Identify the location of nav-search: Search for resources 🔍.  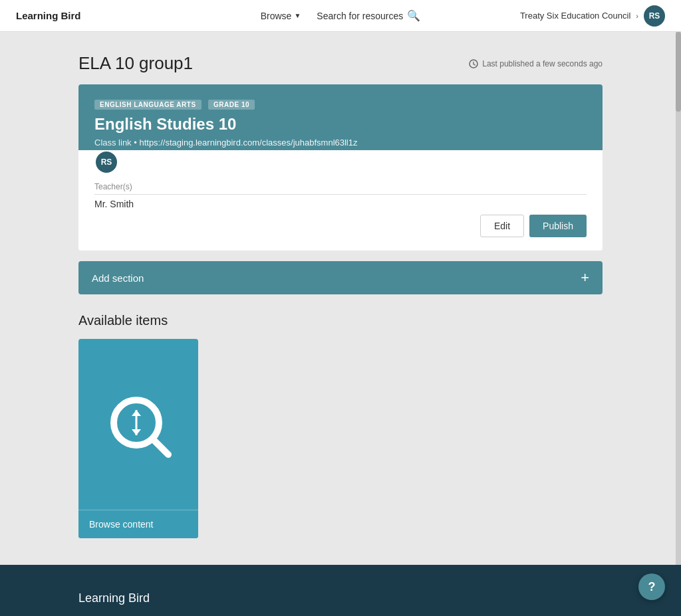
(368, 16).